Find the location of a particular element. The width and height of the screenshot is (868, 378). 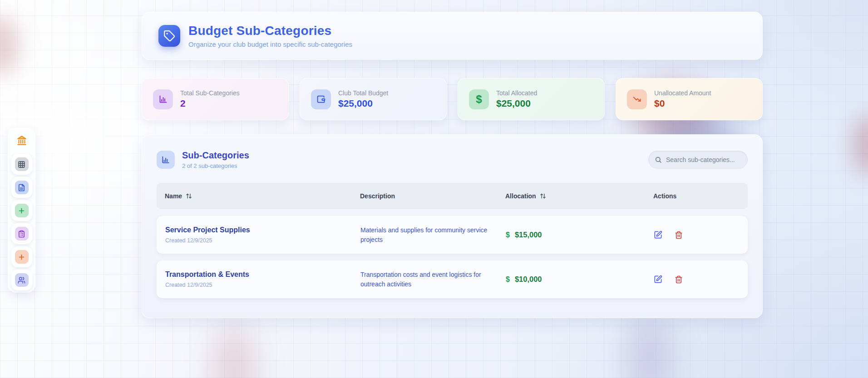

grid-icon is located at coordinates (22, 164).